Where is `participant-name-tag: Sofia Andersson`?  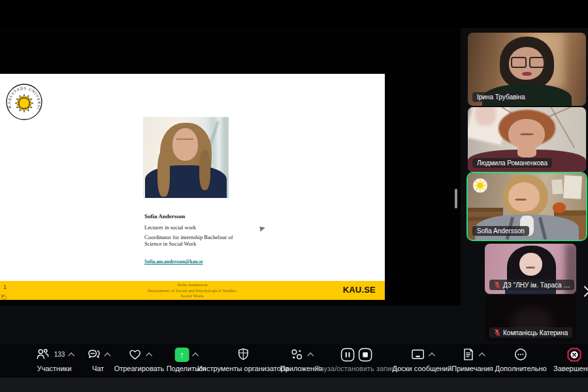 participant-name-tag: Sofia Andersson is located at coordinates (500, 231).